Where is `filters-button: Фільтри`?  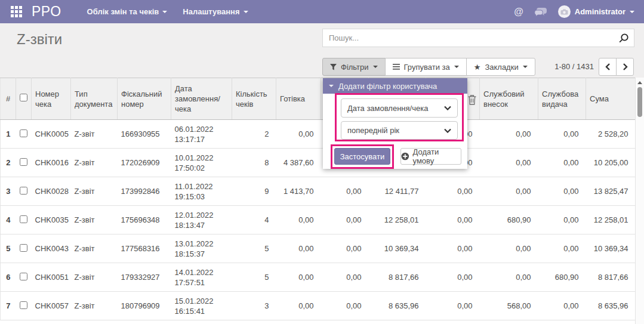 filters-button: Фільтри is located at coordinates (354, 67).